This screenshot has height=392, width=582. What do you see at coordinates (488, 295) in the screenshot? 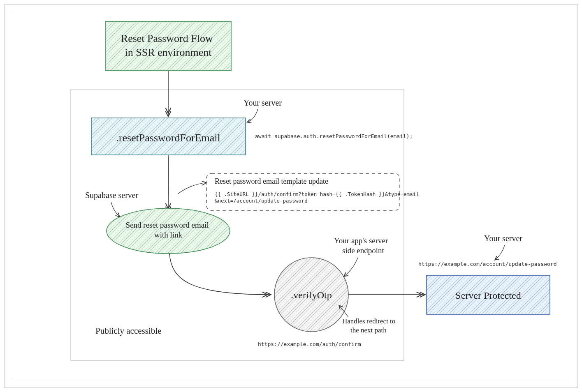
I see `server-protected-box: Server Protected` at bounding box center [488, 295].